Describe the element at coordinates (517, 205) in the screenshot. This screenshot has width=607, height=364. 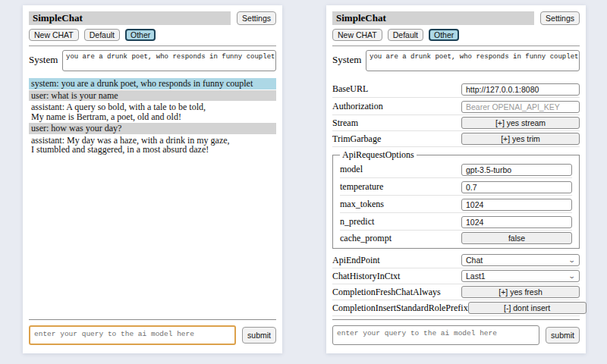
I see `max-tokens-input` at that location.